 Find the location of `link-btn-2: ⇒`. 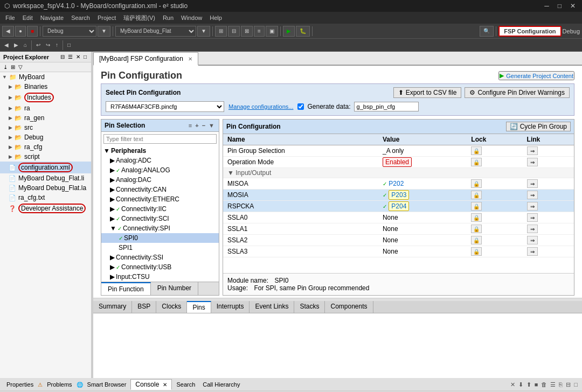

link-btn-2: ⇒ is located at coordinates (532, 184).